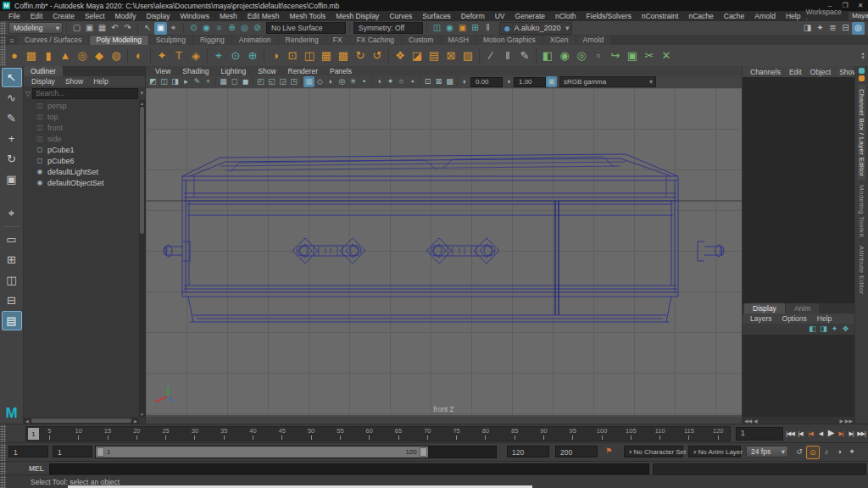 The width and height of the screenshot is (868, 488). I want to click on lattice-icon: ⊠, so click(451, 56).